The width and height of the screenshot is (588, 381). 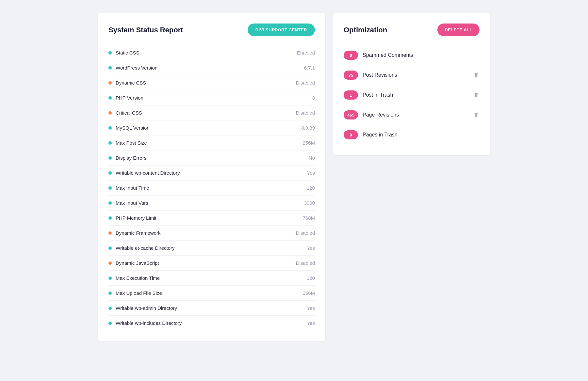 I want to click on status-item-left: Display Errors, so click(x=127, y=158).